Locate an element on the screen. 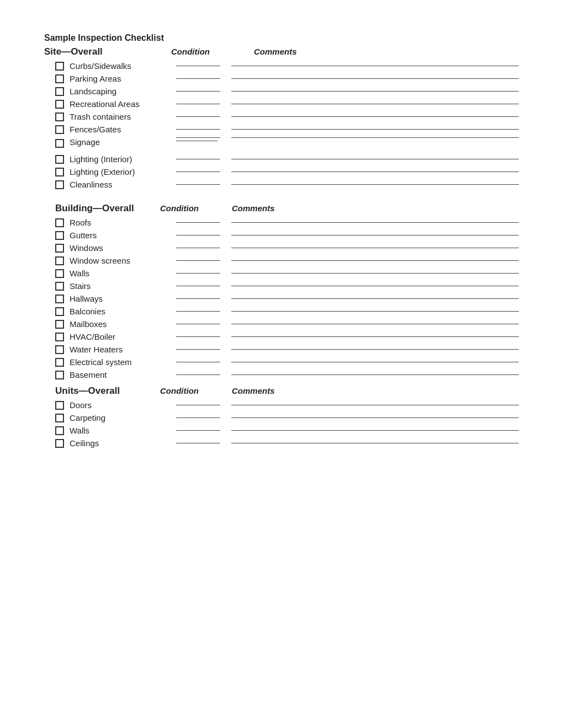 The height and width of the screenshot is (728, 563). item-label-roofs: Roofs is located at coordinates (120, 223).